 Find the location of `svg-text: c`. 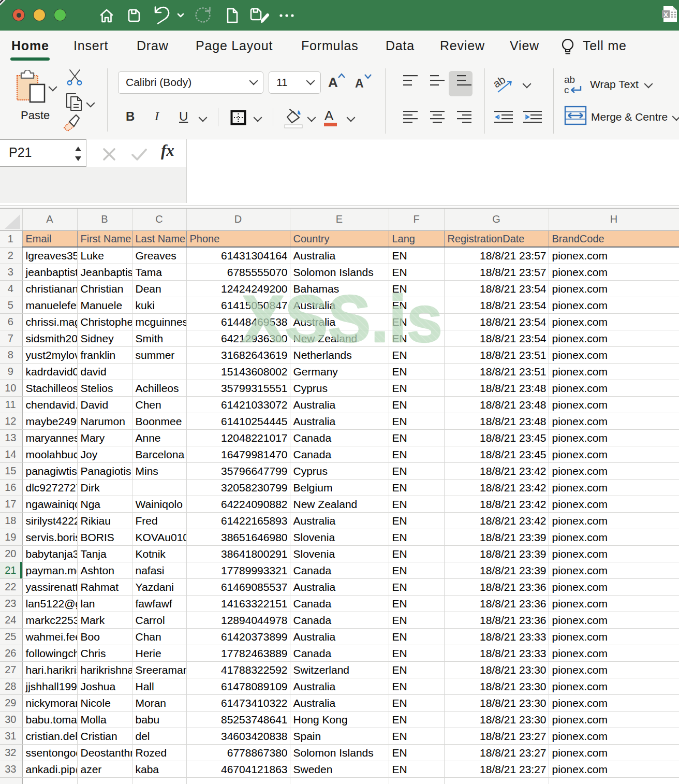

svg-text: c is located at coordinates (567, 90).